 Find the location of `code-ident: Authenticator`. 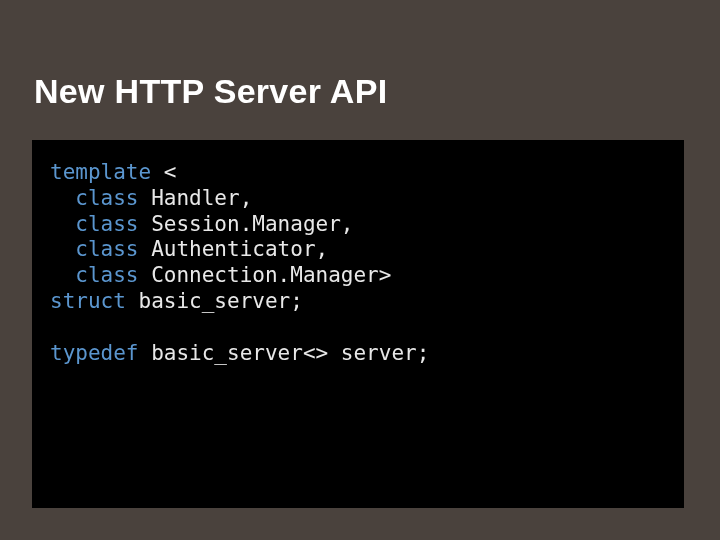

code-ident: Authenticator is located at coordinates (228, 249).